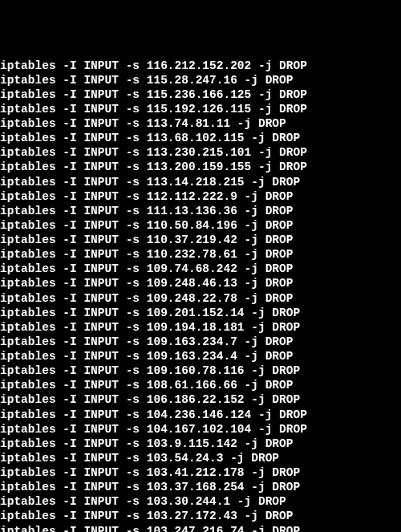 Image resolution: width=401 pixels, height=532 pixels. Describe the element at coordinates (200, 371) in the screenshot. I see `terminal-line: iptables -I INPUT -s 109.160.78.116 -j D…` at that location.